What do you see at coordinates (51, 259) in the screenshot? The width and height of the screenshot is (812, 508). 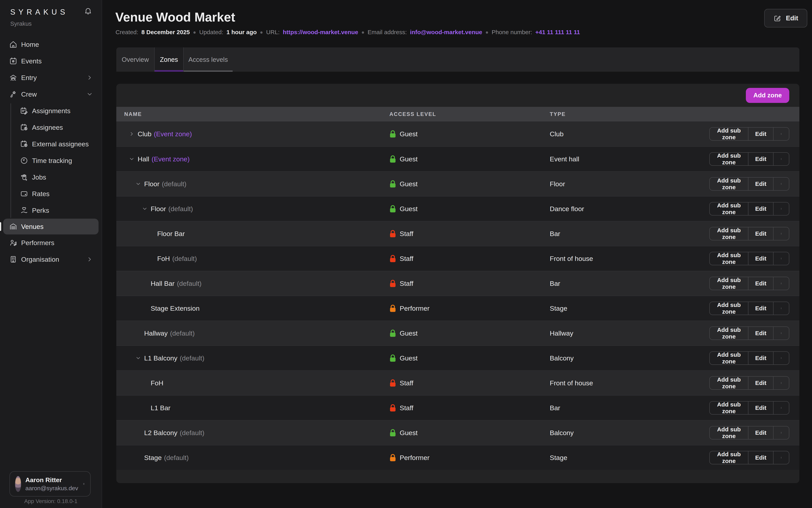 I see `sidebar-item-organisation: Organisation` at bounding box center [51, 259].